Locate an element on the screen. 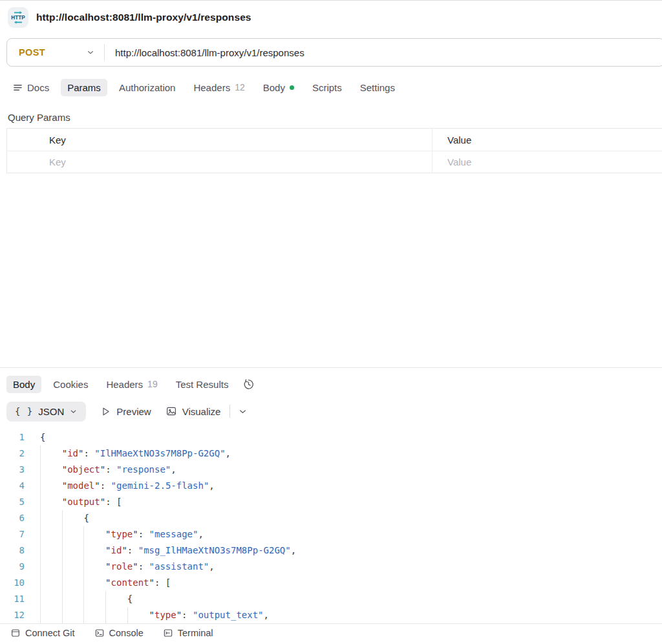 The image size is (662, 644). history-button is located at coordinates (248, 384).